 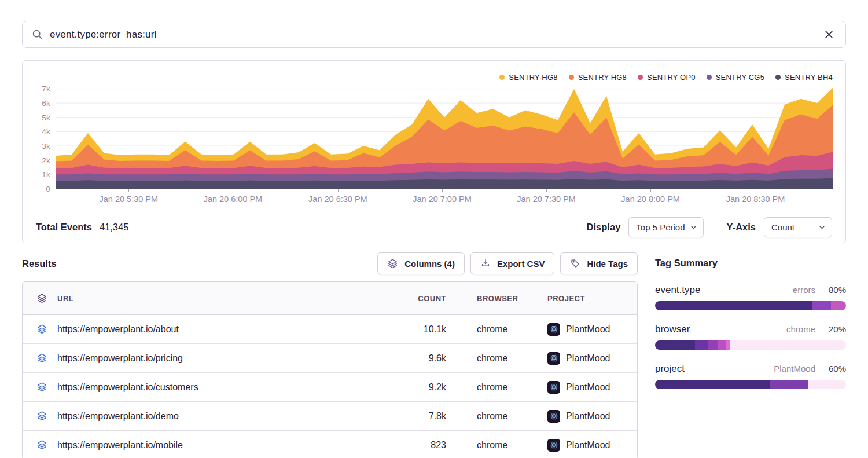 I want to click on tag-key: event.type, so click(x=724, y=290).